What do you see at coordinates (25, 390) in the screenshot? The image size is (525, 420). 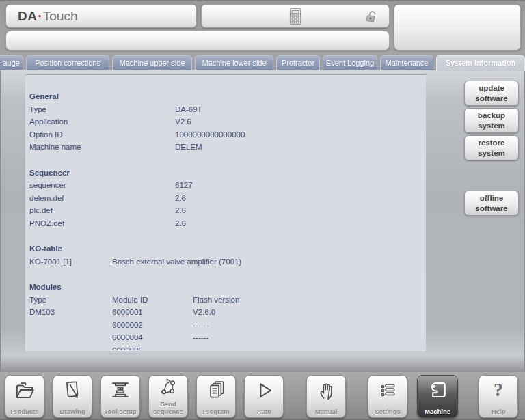 I see `folder-icon` at bounding box center [25, 390].